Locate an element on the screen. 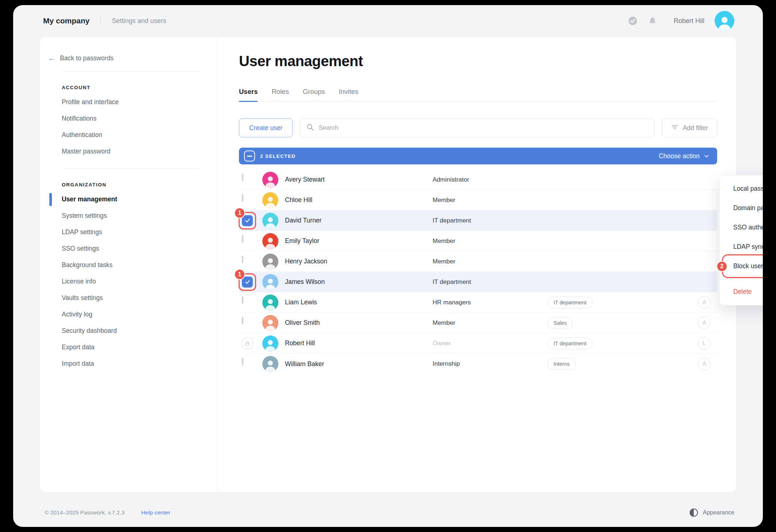  menu-item-label: Block users is located at coordinates (748, 266).